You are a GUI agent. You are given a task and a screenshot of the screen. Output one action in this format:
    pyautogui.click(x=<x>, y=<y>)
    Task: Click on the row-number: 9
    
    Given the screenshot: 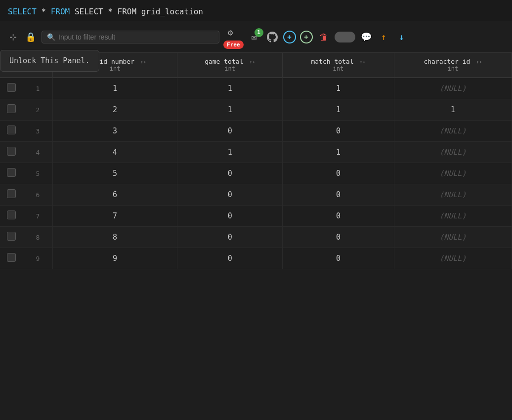 What is the action you would take?
    pyautogui.click(x=38, y=259)
    